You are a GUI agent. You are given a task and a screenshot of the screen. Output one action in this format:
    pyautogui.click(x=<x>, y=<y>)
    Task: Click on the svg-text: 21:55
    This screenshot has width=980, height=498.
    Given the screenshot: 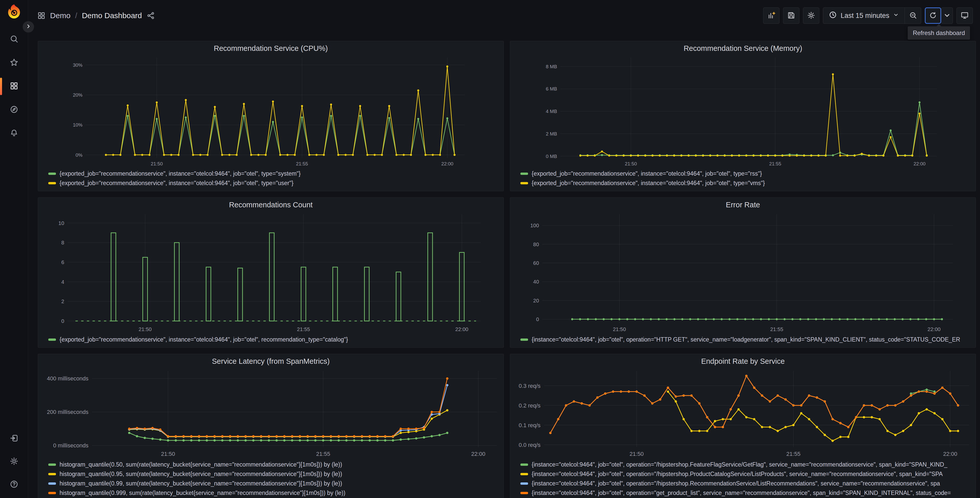 What is the action you would take?
    pyautogui.click(x=304, y=329)
    